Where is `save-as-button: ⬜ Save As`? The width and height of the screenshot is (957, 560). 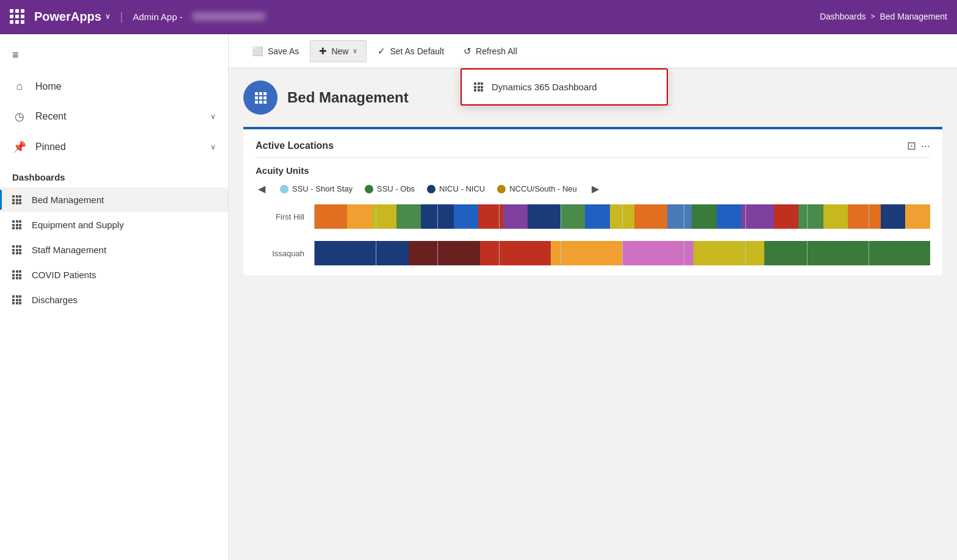 save-as-button: ⬜ Save As is located at coordinates (276, 51).